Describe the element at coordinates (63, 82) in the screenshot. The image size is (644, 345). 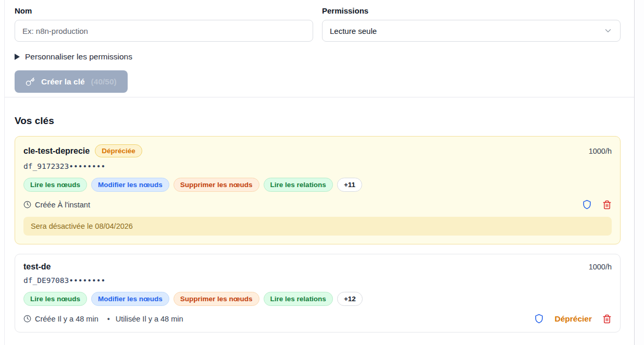
I see `create-key-button-label: Créer la clé` at that location.